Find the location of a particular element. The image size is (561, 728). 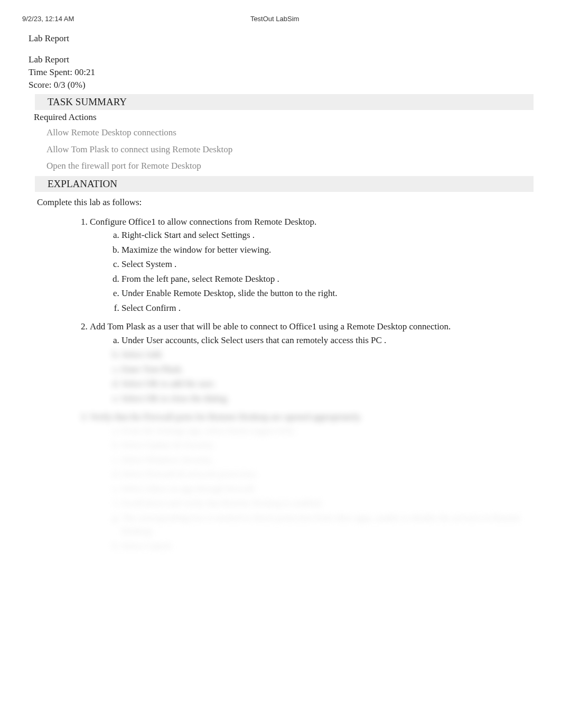

substep-blurred: Scroll down and verify that Remote Deskt… is located at coordinates (330, 503).